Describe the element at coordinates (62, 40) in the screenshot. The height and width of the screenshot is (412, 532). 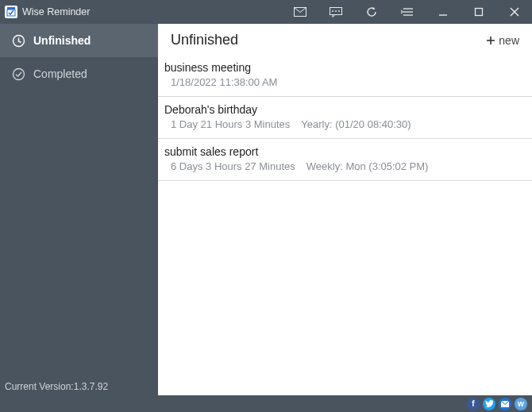
I see `sidebar-item-label: Unfinished` at that location.